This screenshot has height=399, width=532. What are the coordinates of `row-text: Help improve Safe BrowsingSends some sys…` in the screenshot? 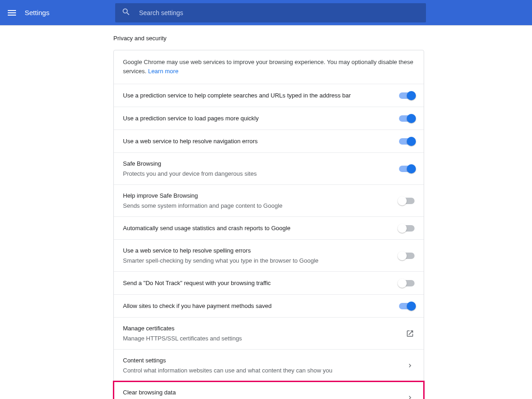 It's located at (261, 200).